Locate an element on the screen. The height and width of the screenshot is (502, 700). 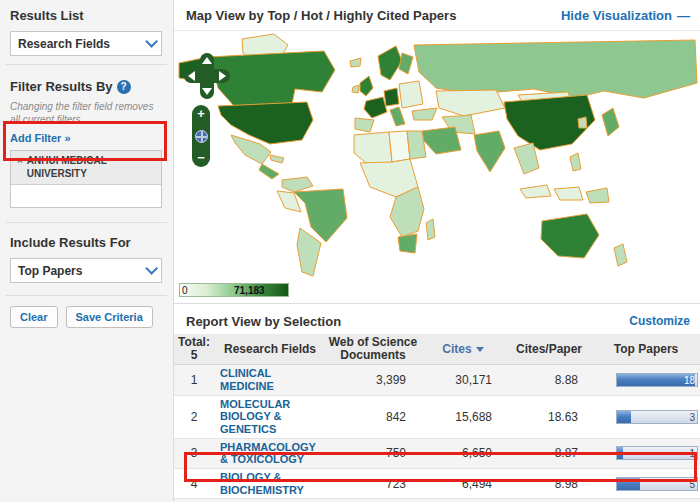
top-papers-bar-fill is located at coordinates (624, 417).